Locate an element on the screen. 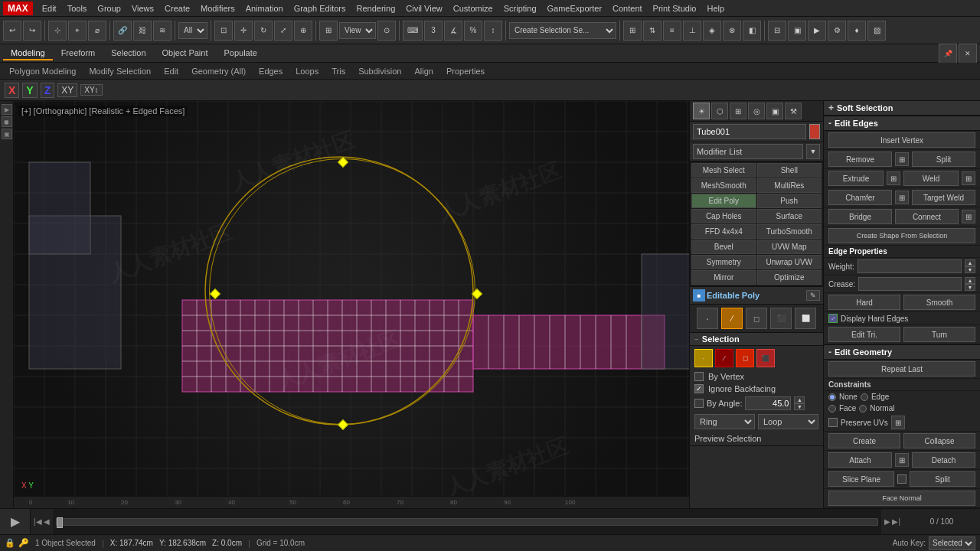 The height and width of the screenshot is (551, 980). menu-create: Create is located at coordinates (178, 8).